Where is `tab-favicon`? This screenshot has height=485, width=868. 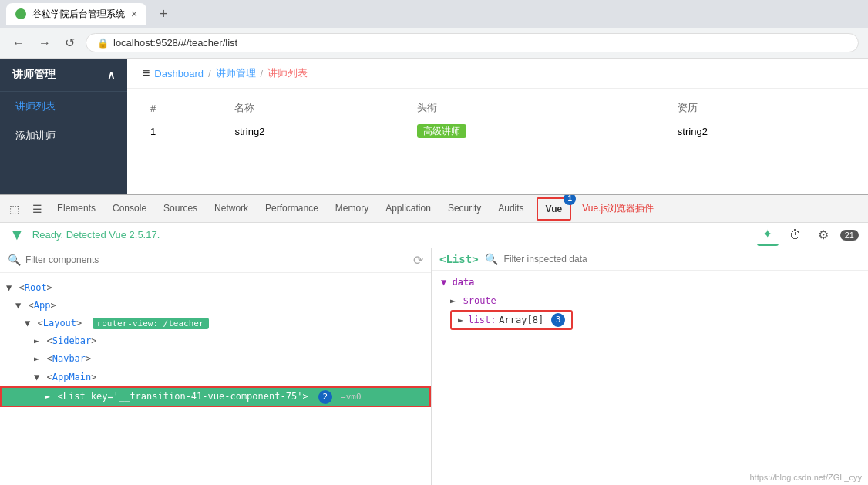
tab-favicon is located at coordinates (21, 14).